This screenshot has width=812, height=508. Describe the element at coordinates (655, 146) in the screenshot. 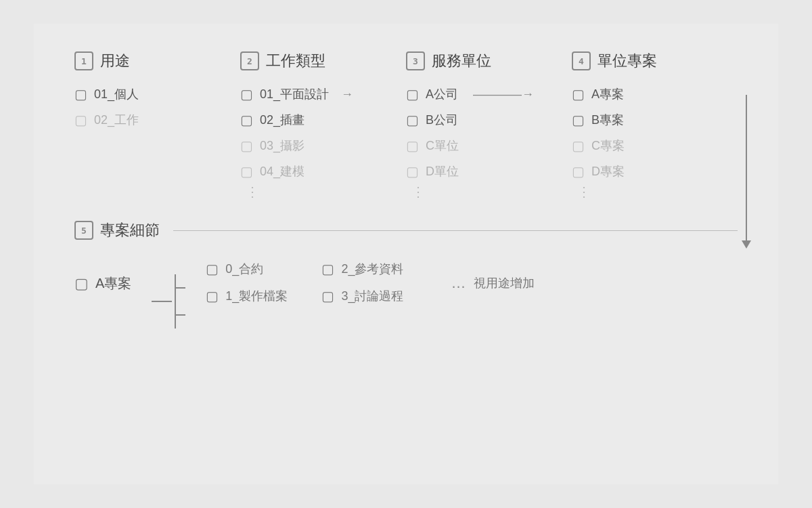

I see `list-item: ▢ C專案` at that location.